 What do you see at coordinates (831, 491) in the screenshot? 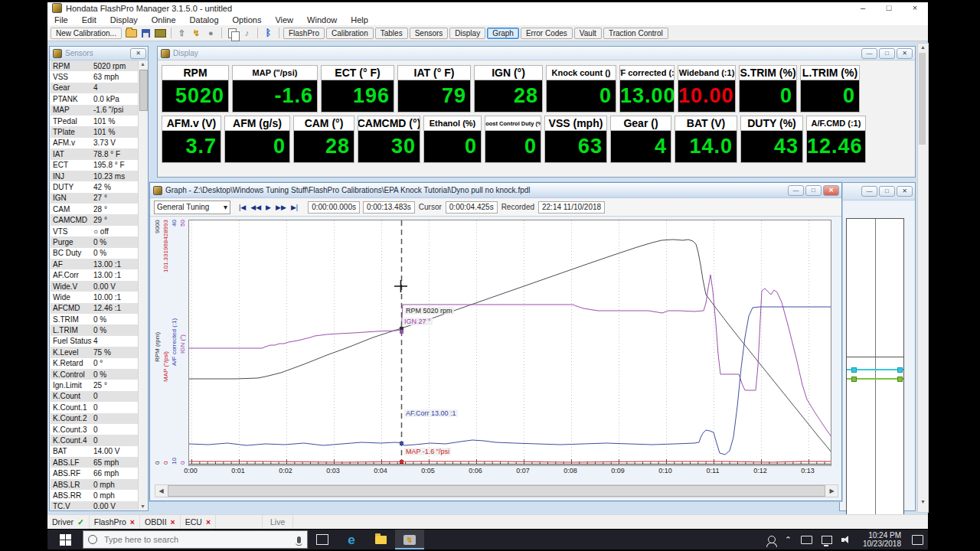
I see `scroll-right-icon: ▶` at bounding box center [831, 491].